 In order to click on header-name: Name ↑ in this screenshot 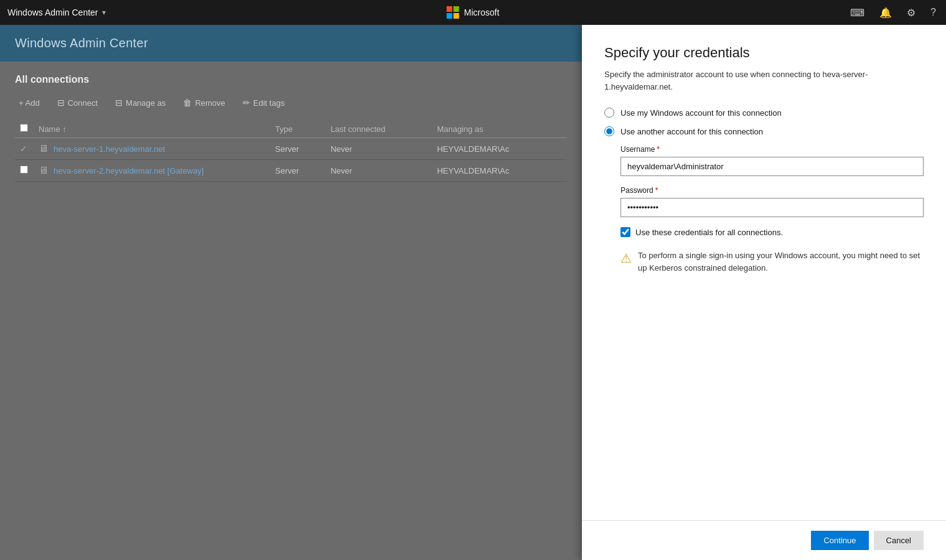, I will do `click(152, 129)`.